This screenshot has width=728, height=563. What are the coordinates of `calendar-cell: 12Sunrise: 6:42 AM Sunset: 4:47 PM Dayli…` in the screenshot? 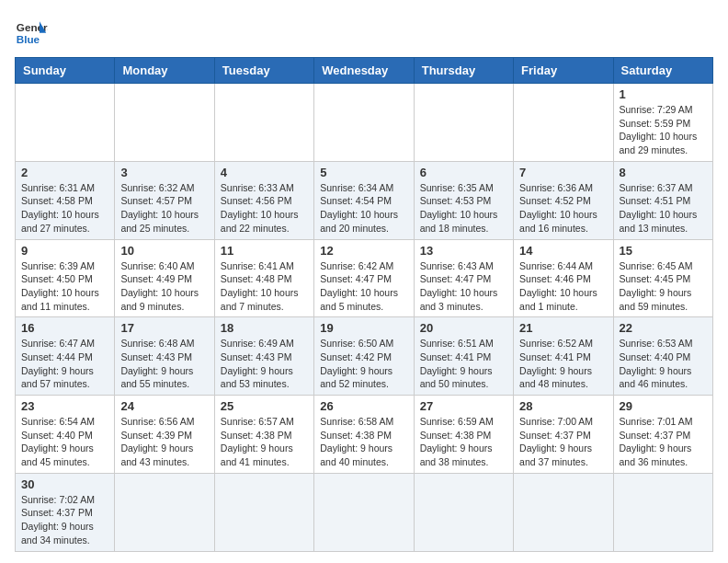 It's located at (364, 278).